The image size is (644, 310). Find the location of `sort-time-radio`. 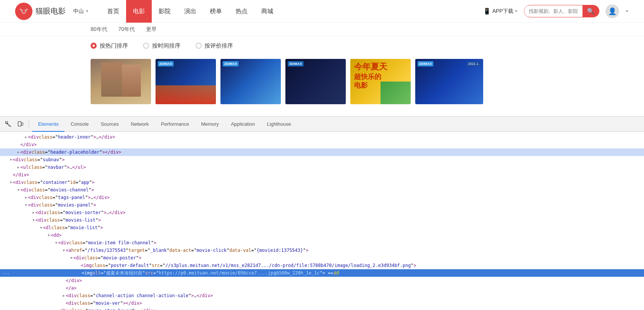

sort-time-radio is located at coordinates (146, 46).